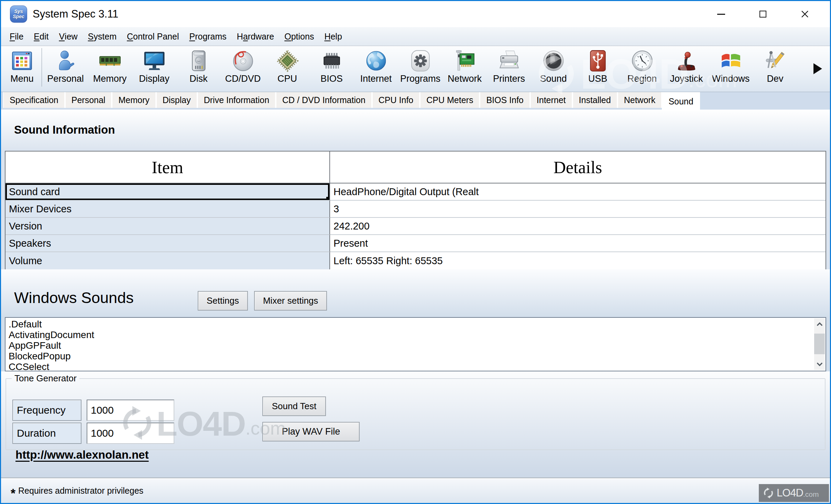  I want to click on watermark-badge: LO4D .com, so click(794, 493).